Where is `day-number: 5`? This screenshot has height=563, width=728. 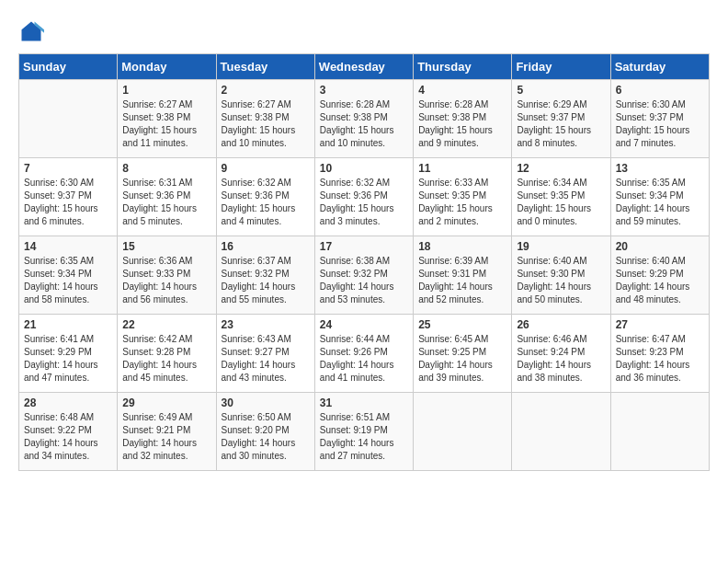 day-number: 5 is located at coordinates (561, 90).